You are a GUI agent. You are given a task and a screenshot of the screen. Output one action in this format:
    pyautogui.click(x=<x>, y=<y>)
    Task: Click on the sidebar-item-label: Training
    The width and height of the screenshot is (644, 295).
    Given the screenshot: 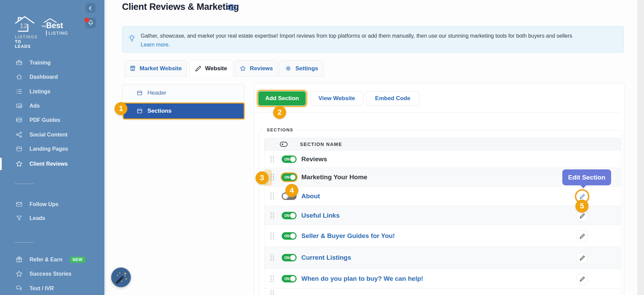 What is the action you would take?
    pyautogui.click(x=40, y=63)
    